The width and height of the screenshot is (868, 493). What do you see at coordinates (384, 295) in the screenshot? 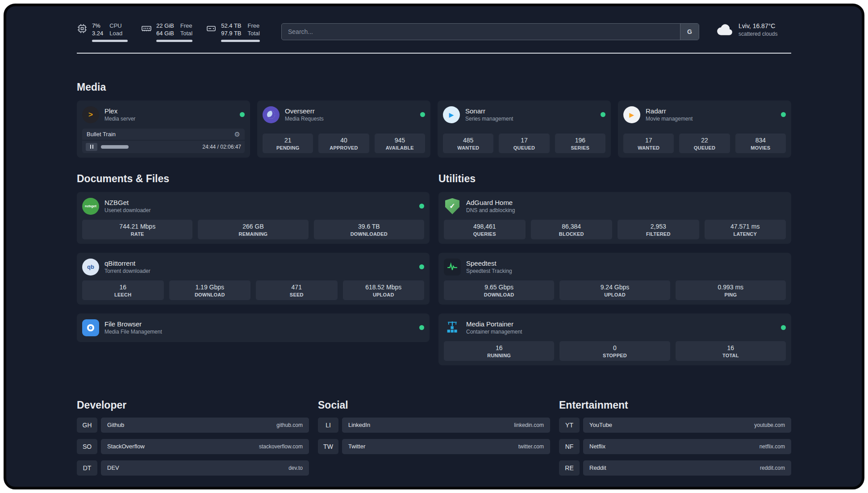
I see `stat-label: UPLOAD` at bounding box center [384, 295].